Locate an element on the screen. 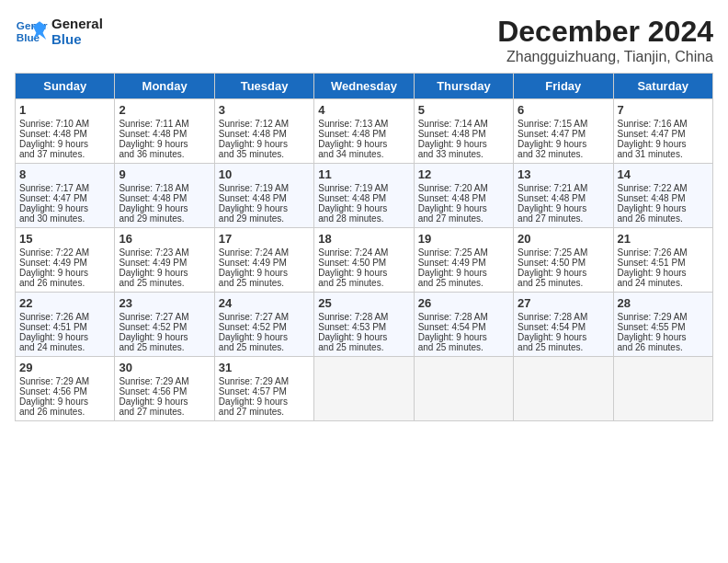 Image resolution: width=728 pixels, height=563 pixels. day-number: 14 is located at coordinates (664, 175).